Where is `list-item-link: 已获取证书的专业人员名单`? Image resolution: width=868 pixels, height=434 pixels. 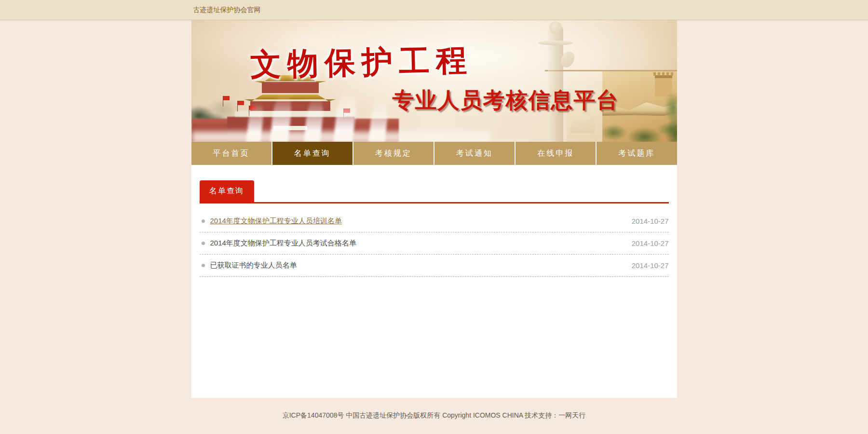
list-item-link: 已获取证书的专业人员名单 is located at coordinates (254, 265).